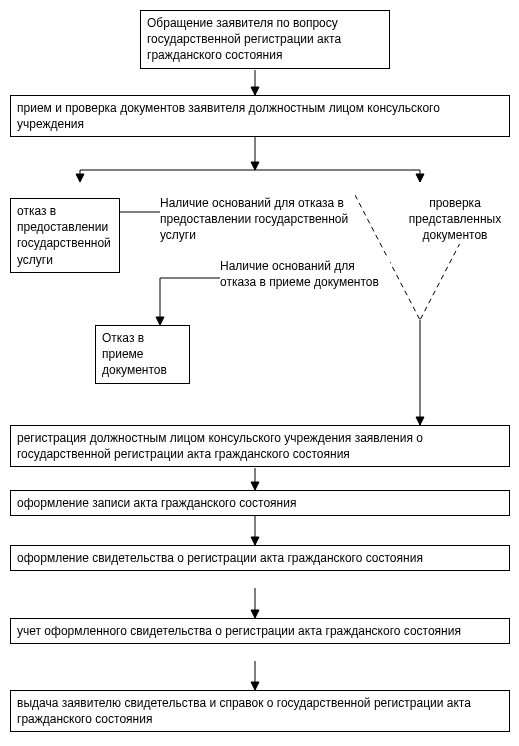 The height and width of the screenshot is (746, 519). Describe the element at coordinates (258, 220) in the screenshot. I see `label-grounds-refuse-service: Наличие оснований для отказа в предостав…` at that location.